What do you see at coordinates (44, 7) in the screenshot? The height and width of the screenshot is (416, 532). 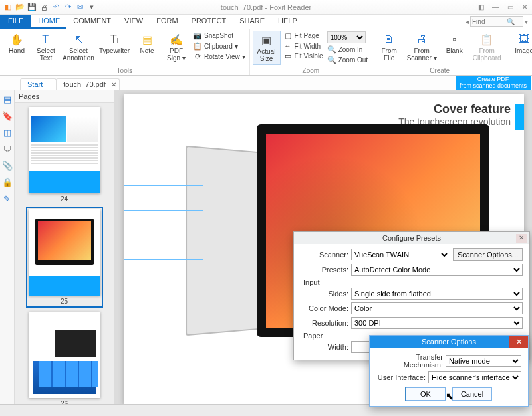 I see `print-icon: 🖨` at bounding box center [44, 7].